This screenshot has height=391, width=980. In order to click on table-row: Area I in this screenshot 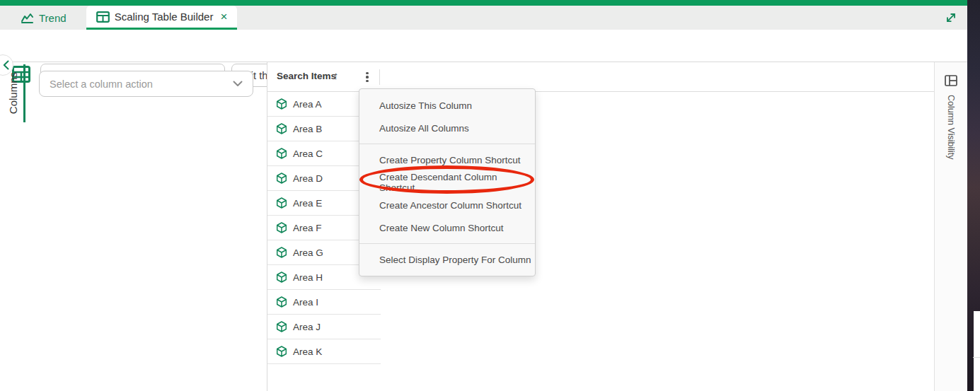, I will do `click(324, 303)`.